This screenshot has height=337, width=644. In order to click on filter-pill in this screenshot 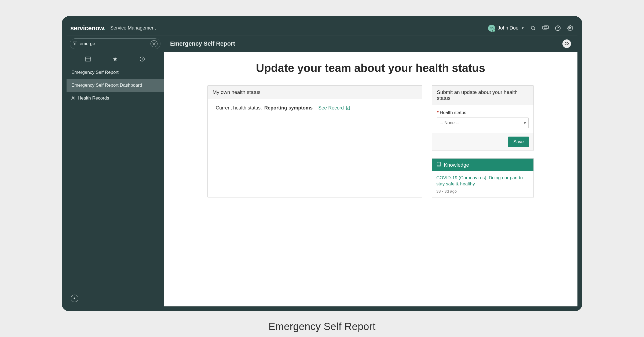, I will do `click(115, 44)`.